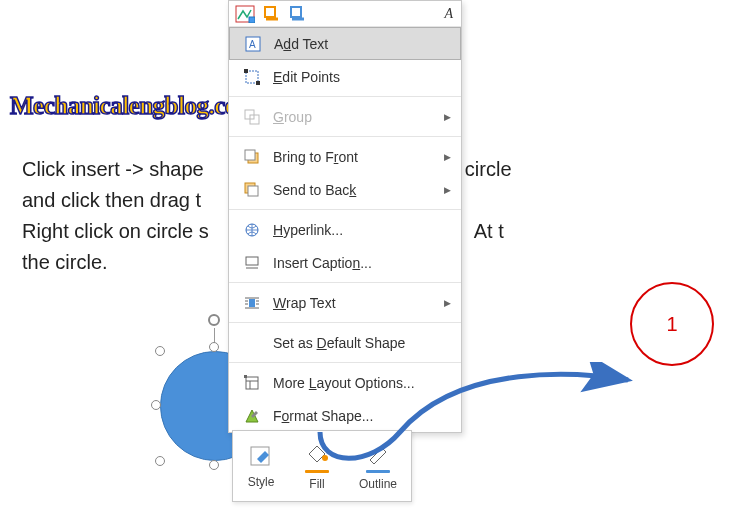 The height and width of the screenshot is (532, 730). Describe the element at coordinates (306, 77) in the screenshot. I see `ctx-label: Edit Points` at that location.